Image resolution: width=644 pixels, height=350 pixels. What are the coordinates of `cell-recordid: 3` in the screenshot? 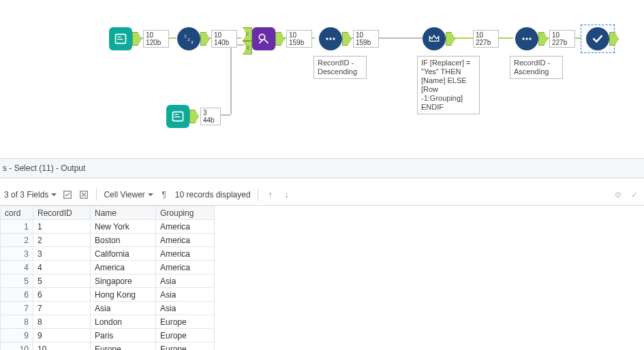 It's located at (62, 254).